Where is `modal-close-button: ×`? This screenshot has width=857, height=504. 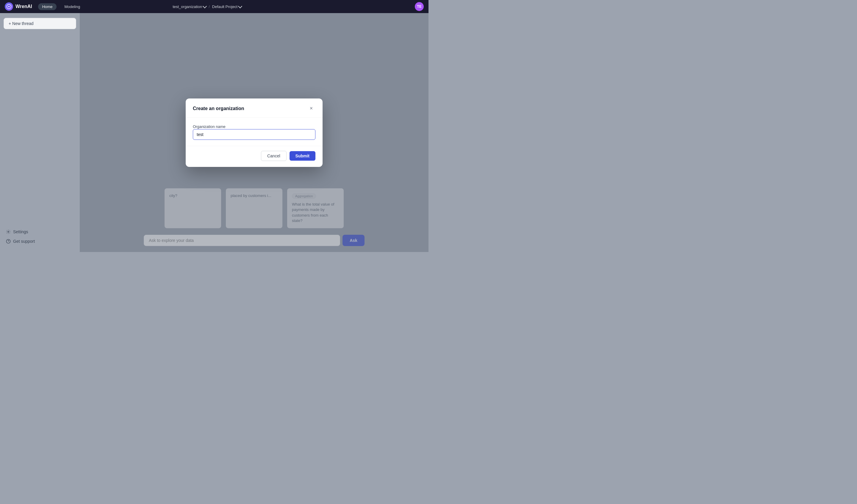
modal-close-button: × is located at coordinates (312, 109).